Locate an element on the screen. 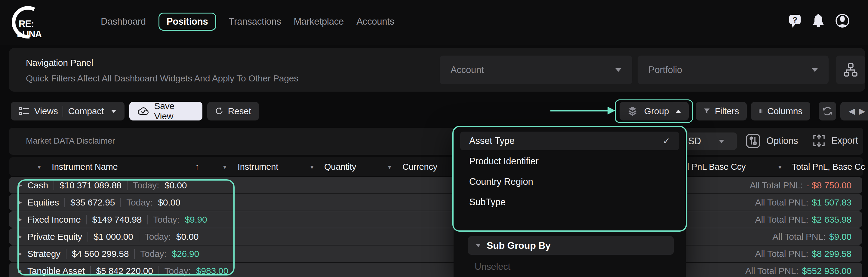  today-value: $9.90 is located at coordinates (196, 219).